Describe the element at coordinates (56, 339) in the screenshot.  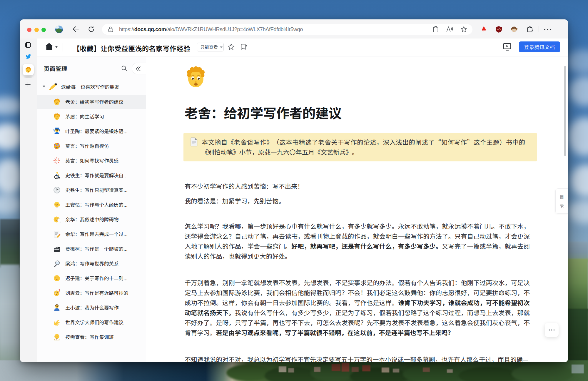
I see `svg-text: 牛` at that location.